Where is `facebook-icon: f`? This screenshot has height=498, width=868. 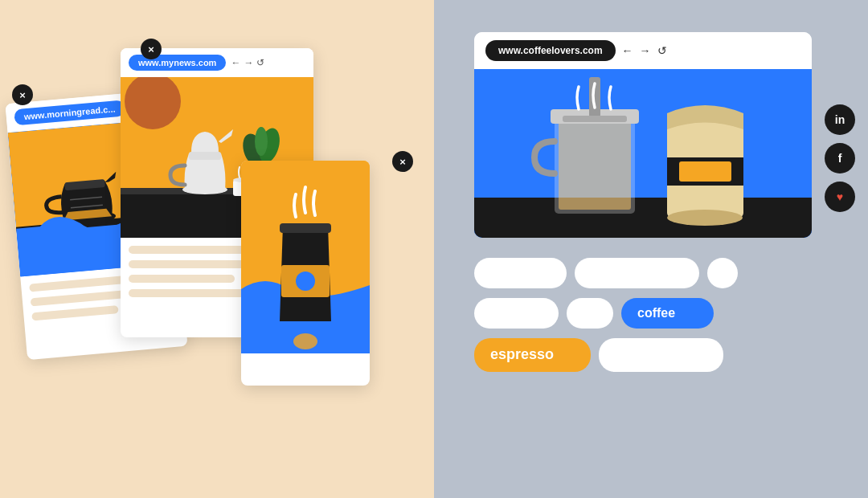
facebook-icon: f is located at coordinates (840, 158).